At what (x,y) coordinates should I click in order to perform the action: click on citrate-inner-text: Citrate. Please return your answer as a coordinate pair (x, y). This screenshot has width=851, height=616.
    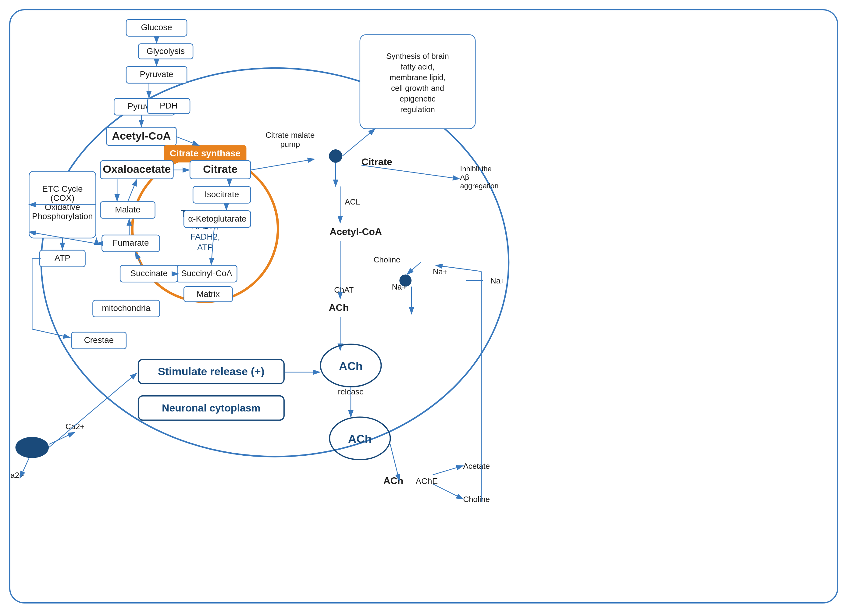
    Looking at the image, I should click on (221, 169).